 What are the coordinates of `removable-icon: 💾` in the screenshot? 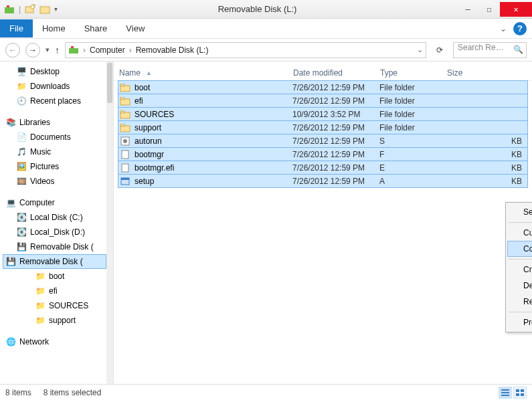 It's located at (21, 247).